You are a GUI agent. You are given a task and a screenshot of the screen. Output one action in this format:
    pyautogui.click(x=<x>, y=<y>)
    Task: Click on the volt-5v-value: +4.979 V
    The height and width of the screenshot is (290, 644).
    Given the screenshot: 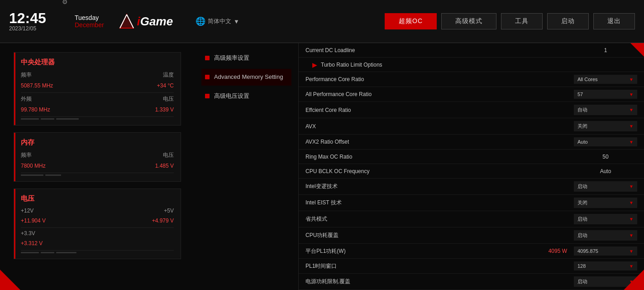 What is the action you would take?
    pyautogui.click(x=163, y=221)
    